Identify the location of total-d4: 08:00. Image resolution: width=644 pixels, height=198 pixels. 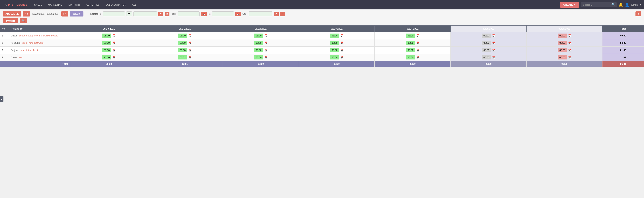
(336, 64).